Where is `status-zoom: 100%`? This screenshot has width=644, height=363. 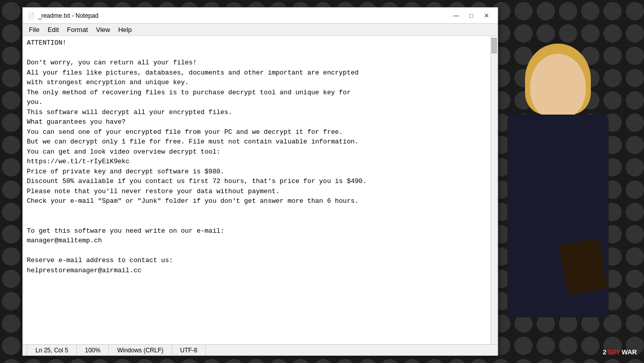 status-zoom: 100% is located at coordinates (93, 350).